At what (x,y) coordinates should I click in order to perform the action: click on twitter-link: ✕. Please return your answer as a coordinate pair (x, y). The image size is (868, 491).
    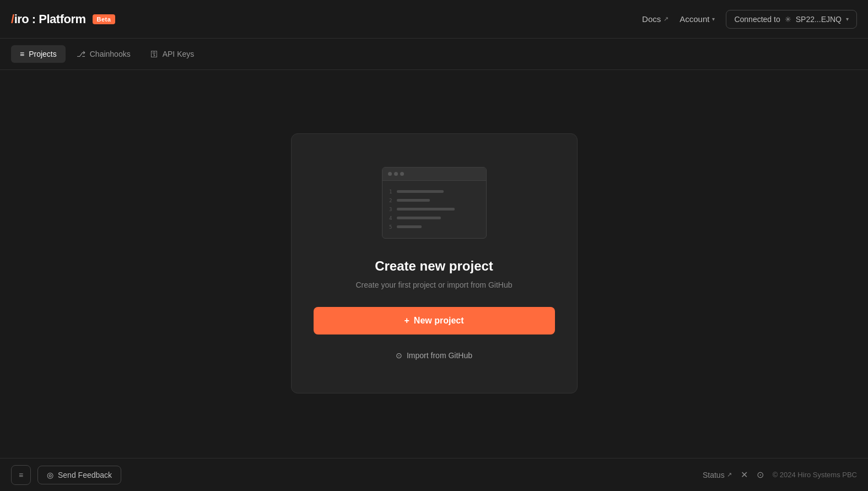
    Looking at the image, I should click on (744, 475).